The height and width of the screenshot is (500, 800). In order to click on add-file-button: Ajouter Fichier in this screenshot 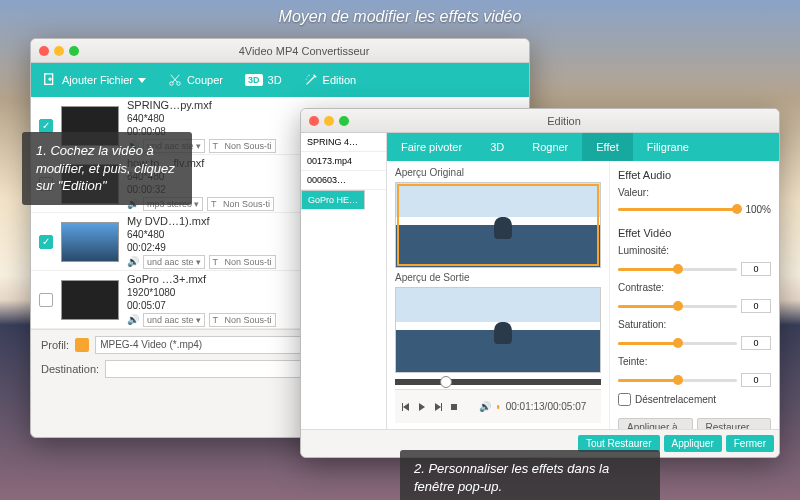, I will do `click(94, 80)`.